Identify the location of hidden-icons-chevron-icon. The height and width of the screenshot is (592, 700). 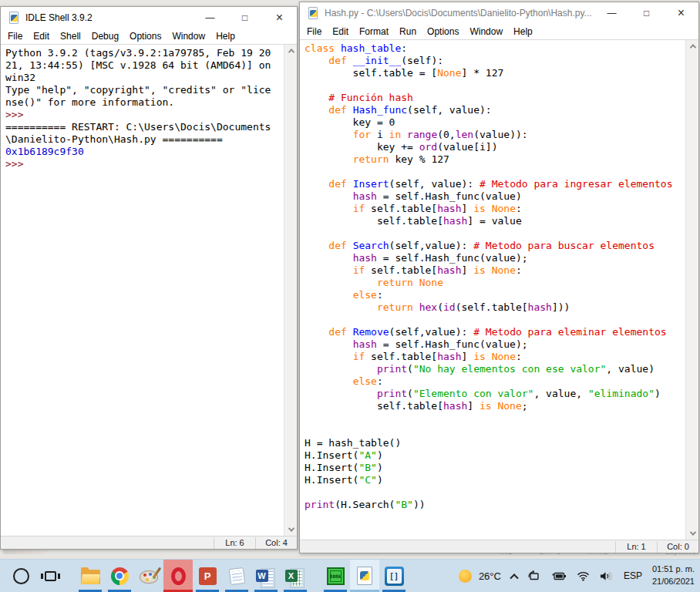
(514, 576).